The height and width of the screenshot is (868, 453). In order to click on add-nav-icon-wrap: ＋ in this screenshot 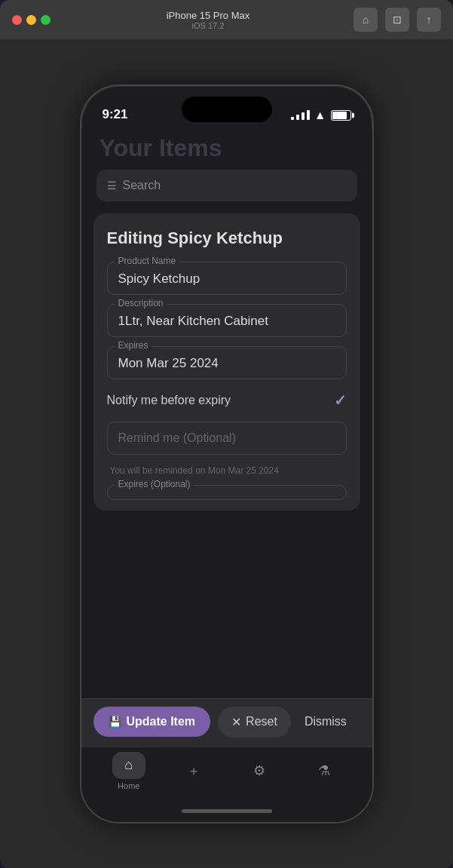, I will do `click(194, 771)`.